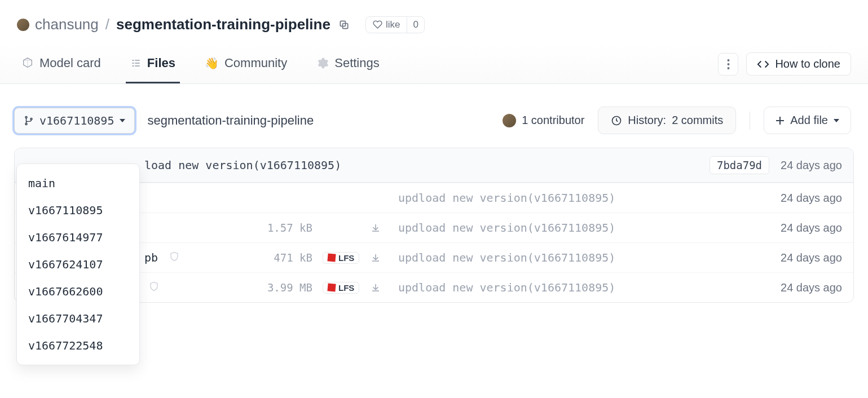 This screenshot has width=868, height=398. Describe the element at coordinates (434, 23) in the screenshot. I see `repo-header: chansung / segmentation-training-pipelin…` at that location.